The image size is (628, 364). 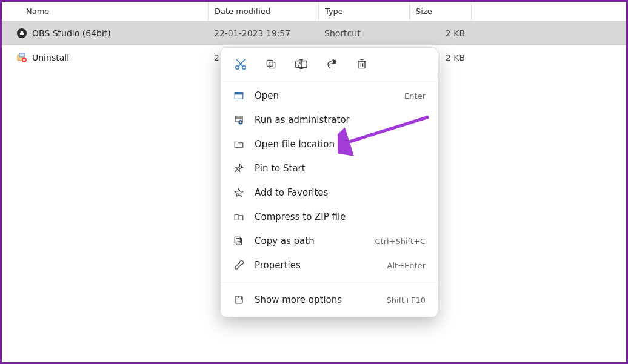 I want to click on menu-separator, so click(x=329, y=282).